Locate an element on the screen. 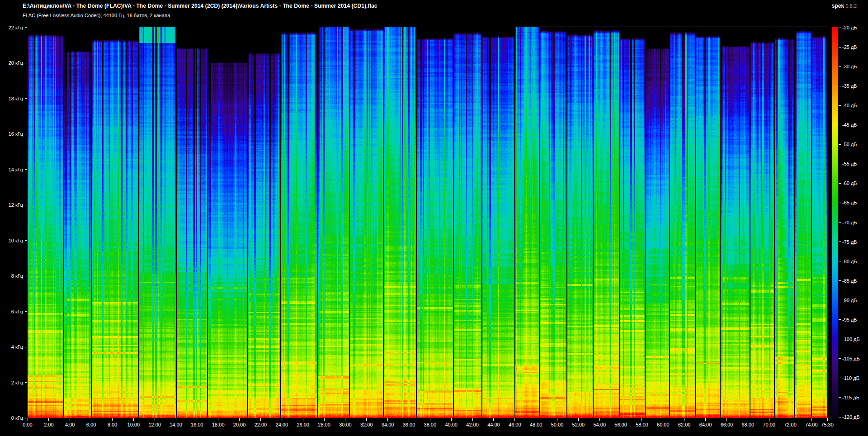  time-label: 30:00 is located at coordinates (345, 425).